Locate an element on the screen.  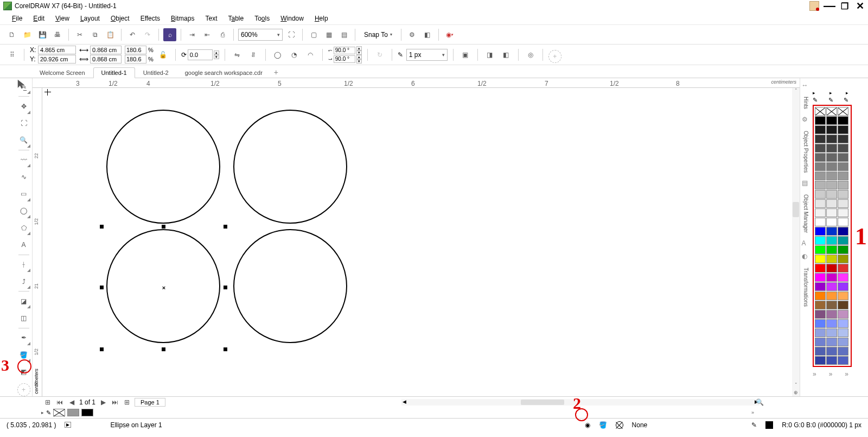
wrap-text-icon: ▣ is located at coordinates (465, 55).